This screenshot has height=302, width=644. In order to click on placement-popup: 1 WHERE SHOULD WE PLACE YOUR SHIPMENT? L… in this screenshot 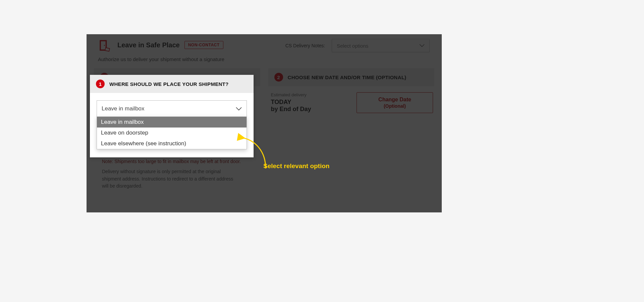, I will do `click(172, 116)`.